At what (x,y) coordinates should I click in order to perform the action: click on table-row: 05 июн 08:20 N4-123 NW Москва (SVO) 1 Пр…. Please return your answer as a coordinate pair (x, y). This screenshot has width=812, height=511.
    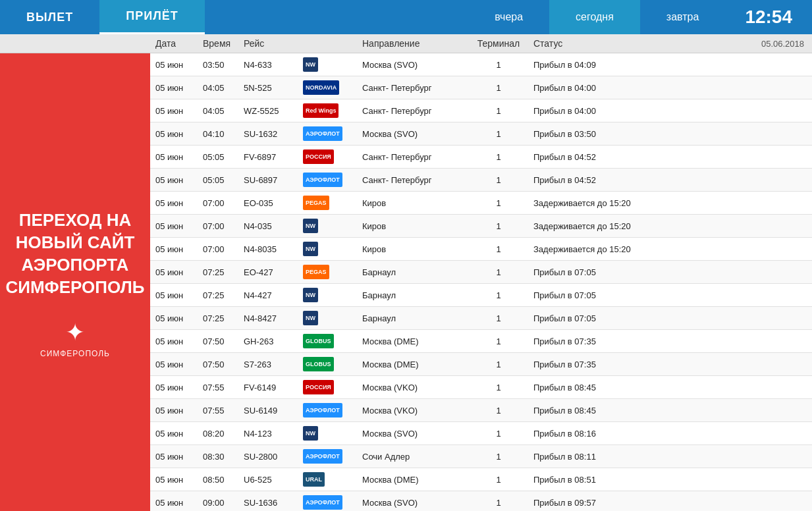
    Looking at the image, I should click on (481, 433).